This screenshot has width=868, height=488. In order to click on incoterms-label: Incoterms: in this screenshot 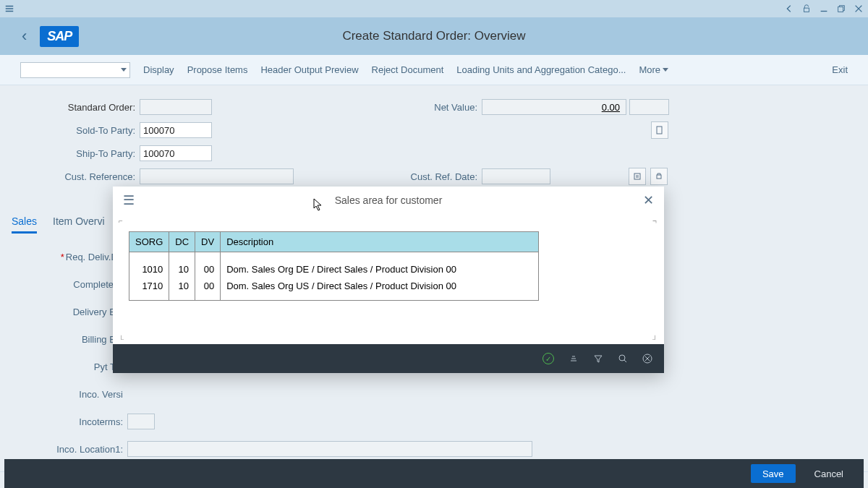, I will do `click(69, 422)`.